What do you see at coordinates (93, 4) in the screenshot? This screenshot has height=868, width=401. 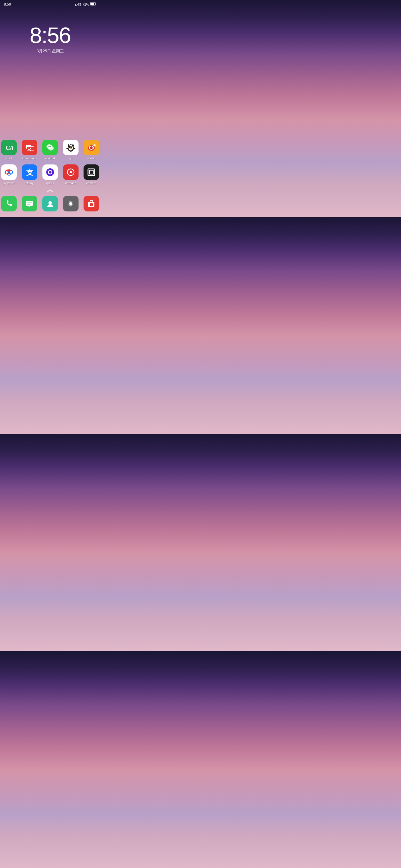 I see `battery-icon` at bounding box center [93, 4].